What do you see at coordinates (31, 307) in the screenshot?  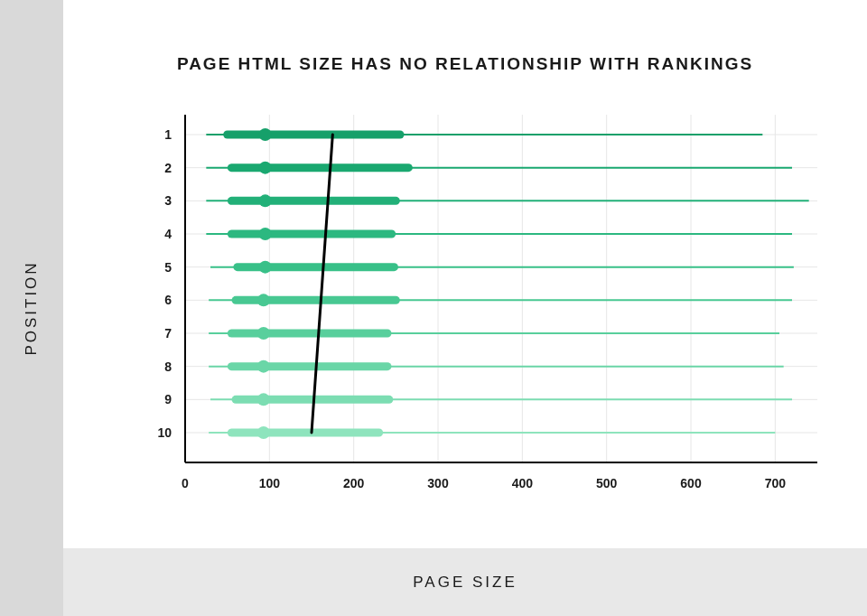 I see `y-axis-label: POSITION` at bounding box center [31, 307].